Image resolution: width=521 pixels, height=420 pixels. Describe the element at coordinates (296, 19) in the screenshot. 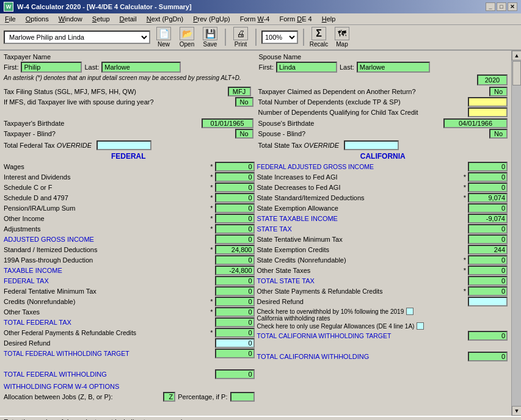

I see `menu-form-de4: Form DE 4` at that location.